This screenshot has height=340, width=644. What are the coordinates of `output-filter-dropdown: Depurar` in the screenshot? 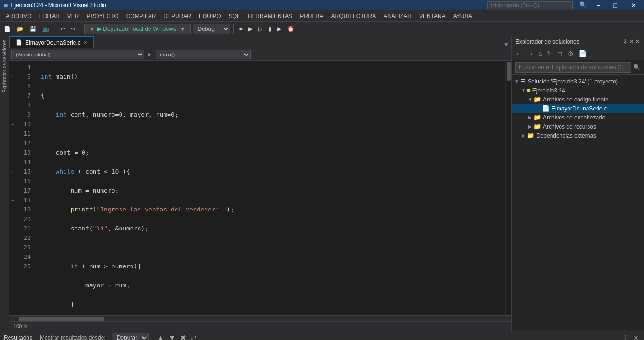 It's located at (130, 337).